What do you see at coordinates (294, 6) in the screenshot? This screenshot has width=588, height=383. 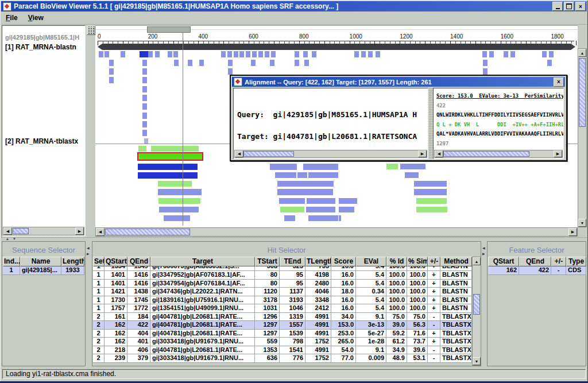 I see `title-bar: Paracel BioView Viewer 5.1.1 [ gi|429185…` at bounding box center [294, 6].